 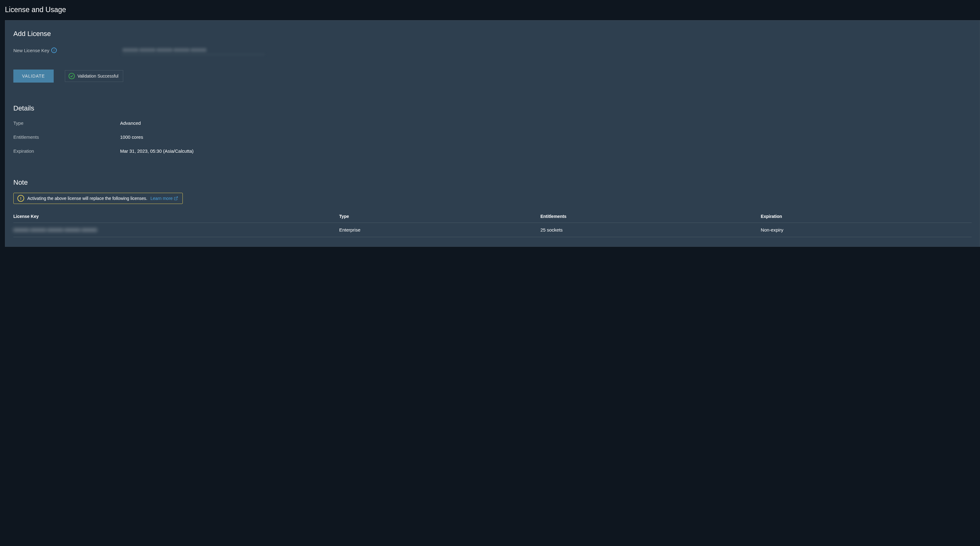 I want to click on type-value: Advanced, so click(x=130, y=123).